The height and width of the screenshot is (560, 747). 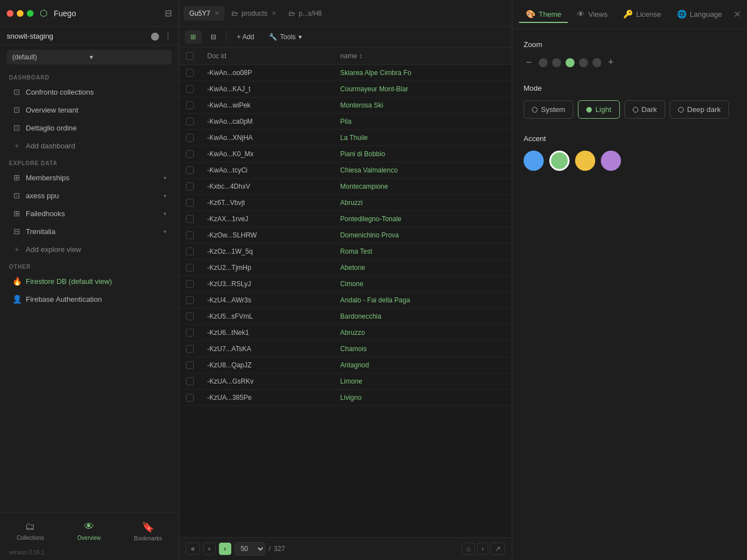 I want to click on col-name: name ↕, so click(x=423, y=56).